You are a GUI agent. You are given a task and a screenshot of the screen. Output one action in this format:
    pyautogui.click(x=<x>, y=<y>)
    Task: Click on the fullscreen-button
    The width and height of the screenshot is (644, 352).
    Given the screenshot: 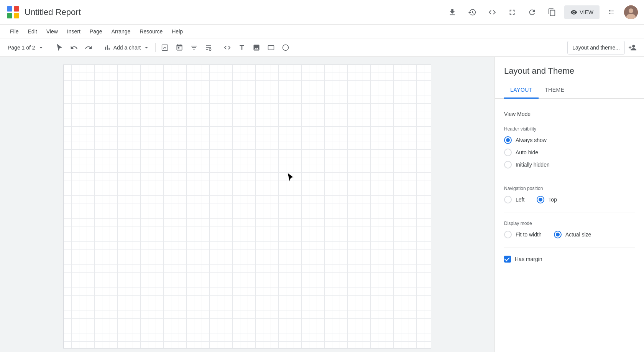 What is the action you would take?
    pyautogui.click(x=512, y=12)
    